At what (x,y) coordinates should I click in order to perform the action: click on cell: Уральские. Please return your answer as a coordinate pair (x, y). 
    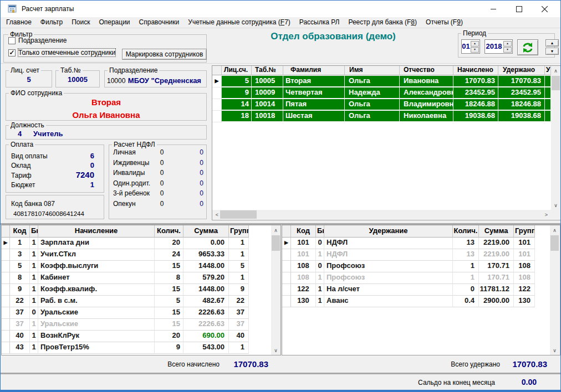
    Looking at the image, I should click on (96, 324).